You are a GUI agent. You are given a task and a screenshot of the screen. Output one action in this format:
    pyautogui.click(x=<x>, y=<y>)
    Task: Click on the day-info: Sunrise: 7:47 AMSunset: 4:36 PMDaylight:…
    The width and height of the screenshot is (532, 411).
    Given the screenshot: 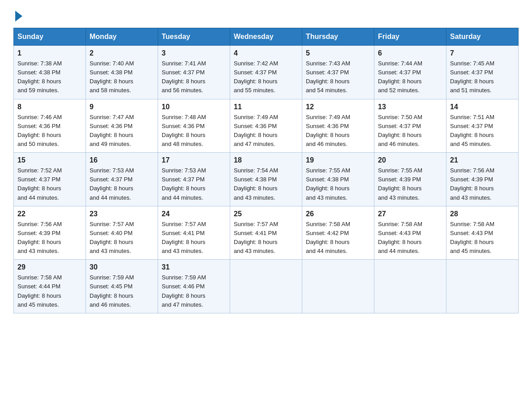 What is the action you would take?
    pyautogui.click(x=112, y=131)
    